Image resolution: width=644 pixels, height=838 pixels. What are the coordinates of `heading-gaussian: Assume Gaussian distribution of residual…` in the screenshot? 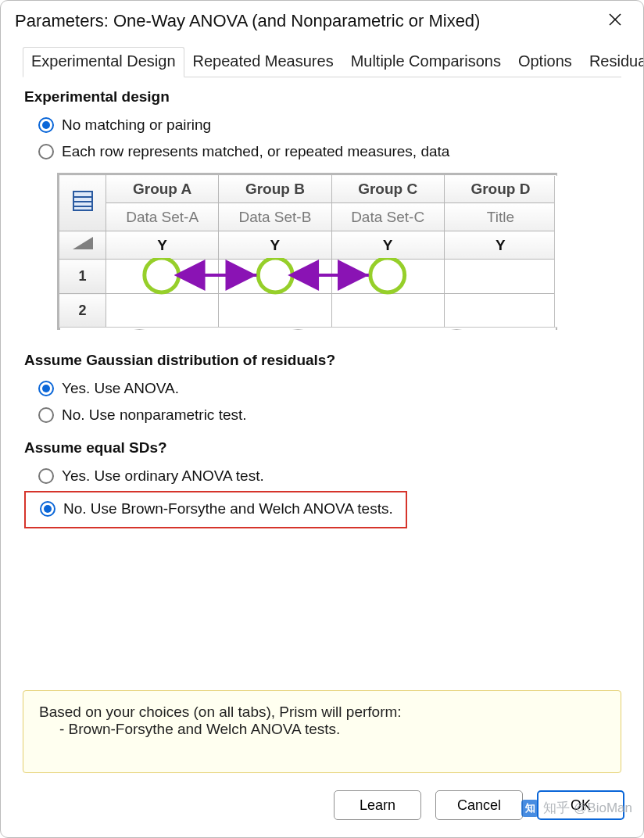 It's located at (323, 360).